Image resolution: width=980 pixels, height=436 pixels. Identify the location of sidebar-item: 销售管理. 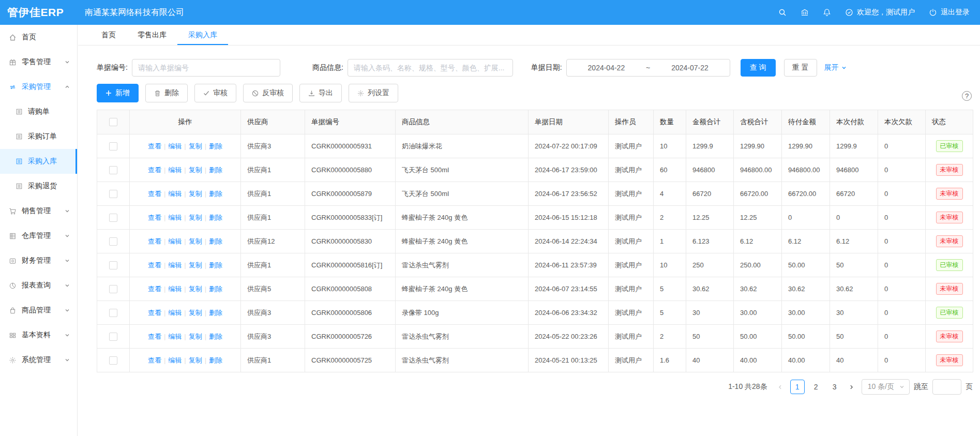
(38, 211).